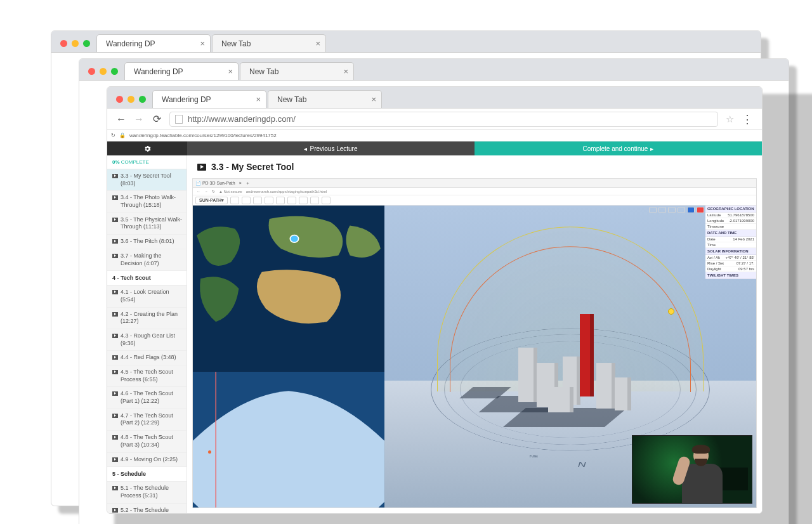 The width and height of the screenshot is (812, 524). What do you see at coordinates (147, 318) in the screenshot?
I see `lecture-item: 4.2 - Creating the Plan (12:27)` at bounding box center [147, 318].